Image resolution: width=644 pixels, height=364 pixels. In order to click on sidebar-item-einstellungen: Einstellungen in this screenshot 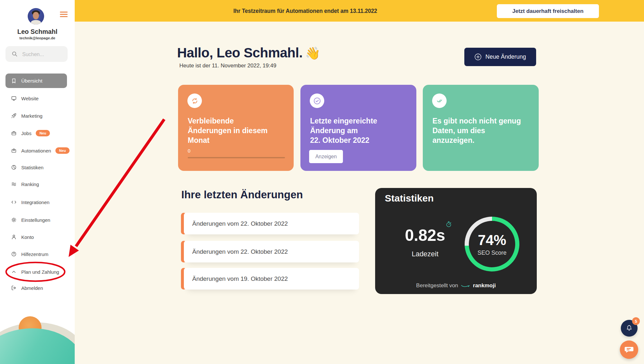, I will do `click(38, 220)`.